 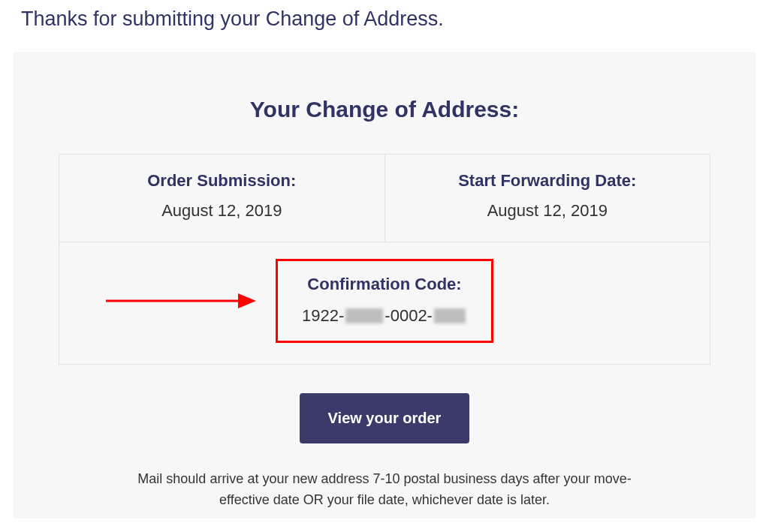 What do you see at coordinates (384, 419) in the screenshot?
I see `cta-container: View your order` at bounding box center [384, 419].